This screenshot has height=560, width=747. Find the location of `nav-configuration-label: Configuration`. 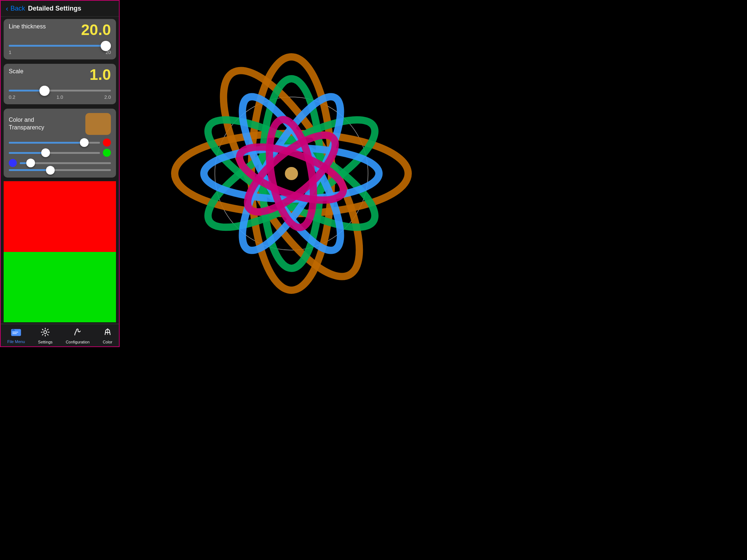

nav-configuration-label: Configuration is located at coordinates (77, 342).